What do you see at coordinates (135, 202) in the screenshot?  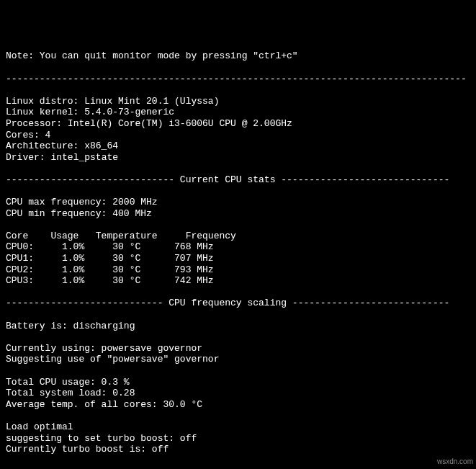 I see `max-freq-value: 2000 MHz` at bounding box center [135, 202].